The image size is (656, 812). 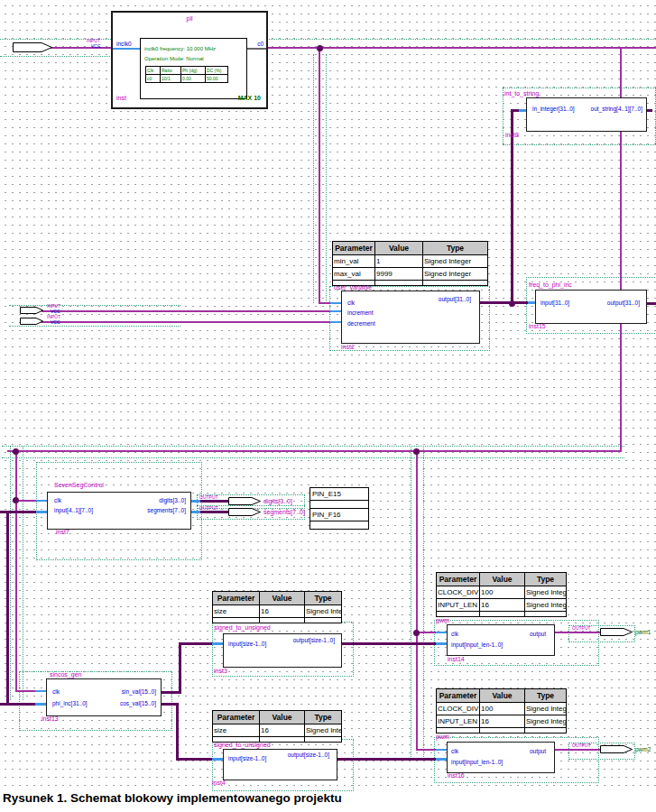 I want to click on block-sevenseg: clk input[4..1][7..0] digits[3..0] segme…, so click(x=119, y=511).